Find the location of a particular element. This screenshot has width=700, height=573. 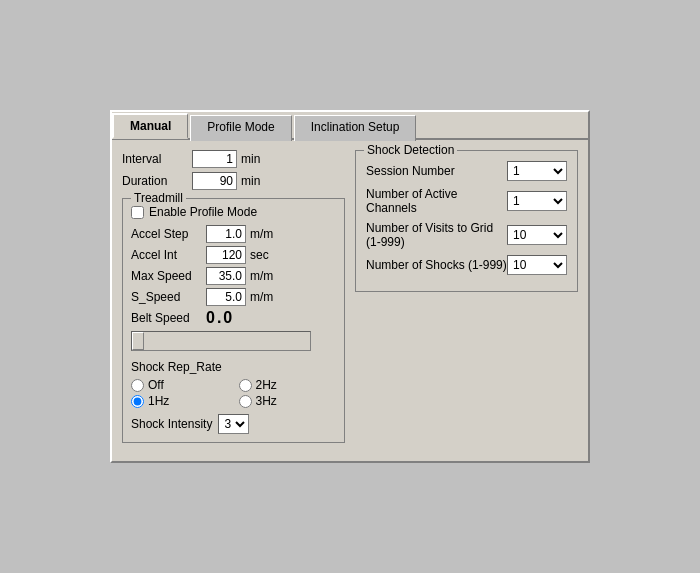

session-number-label: Session Number is located at coordinates (436, 171).